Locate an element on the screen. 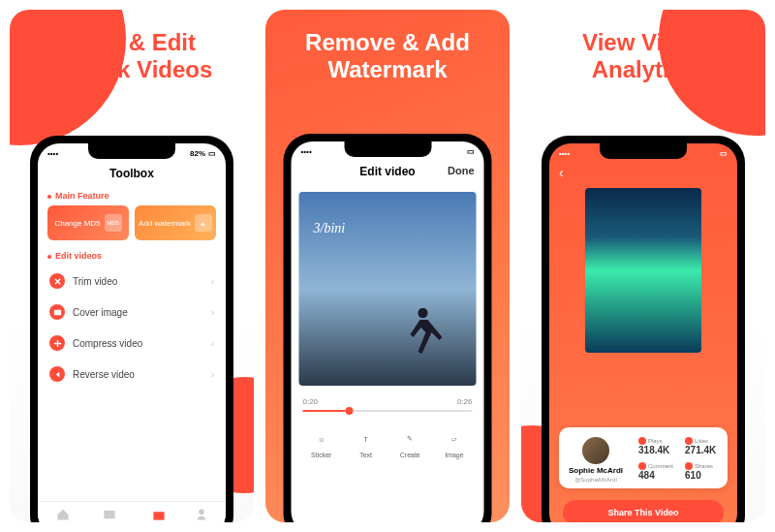 The height and width of the screenshot is (532, 775). sticker-tool: ☺Sticker is located at coordinates (322, 444).